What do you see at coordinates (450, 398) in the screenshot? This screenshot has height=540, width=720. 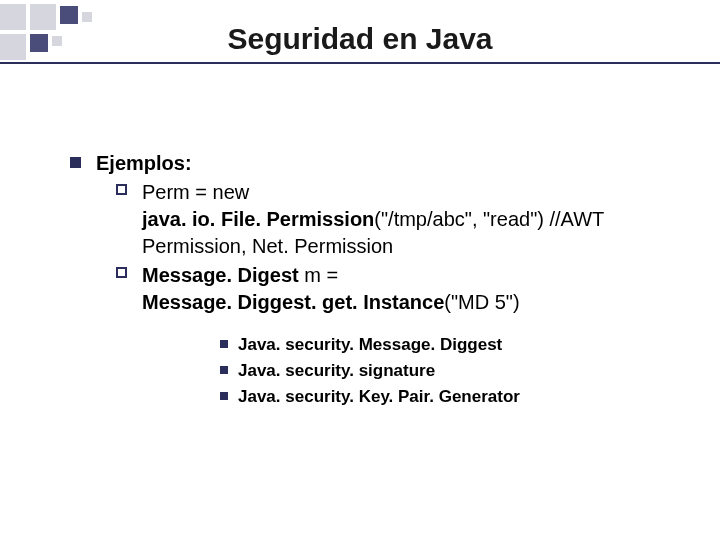 I see `bullet-level3: Java. security. Key. Pair. Generator` at bounding box center [450, 398].